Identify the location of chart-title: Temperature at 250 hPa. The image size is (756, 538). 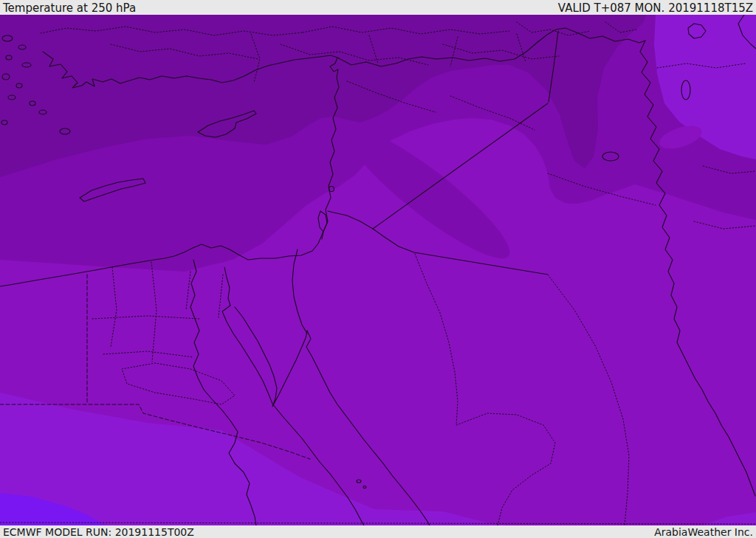
(69, 9).